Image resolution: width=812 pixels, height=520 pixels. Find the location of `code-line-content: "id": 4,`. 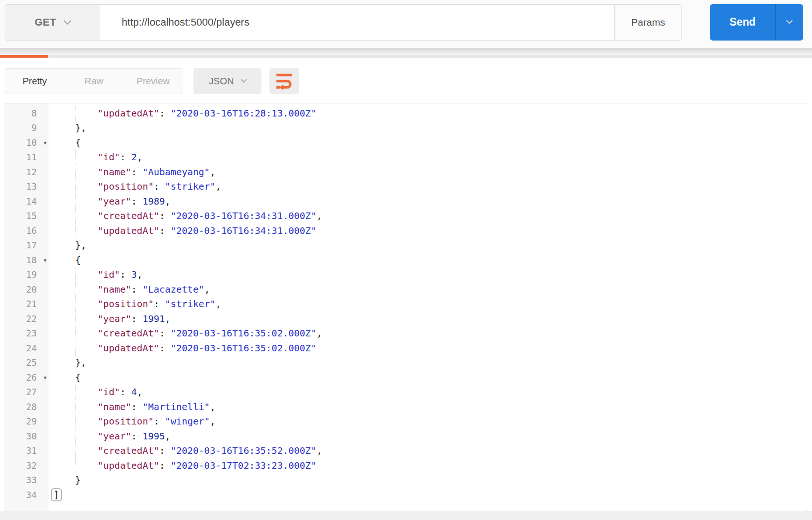

code-line-content: "id": 4, is located at coordinates (95, 392).